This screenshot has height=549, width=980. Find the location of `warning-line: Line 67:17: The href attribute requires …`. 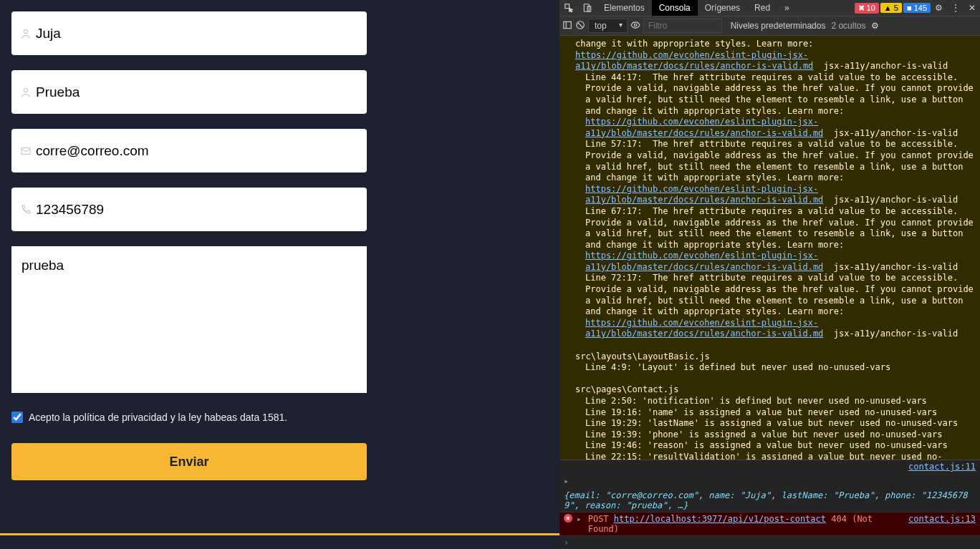

warning-line: Line 67:17: The href attribute requires … is located at coordinates (781, 240).